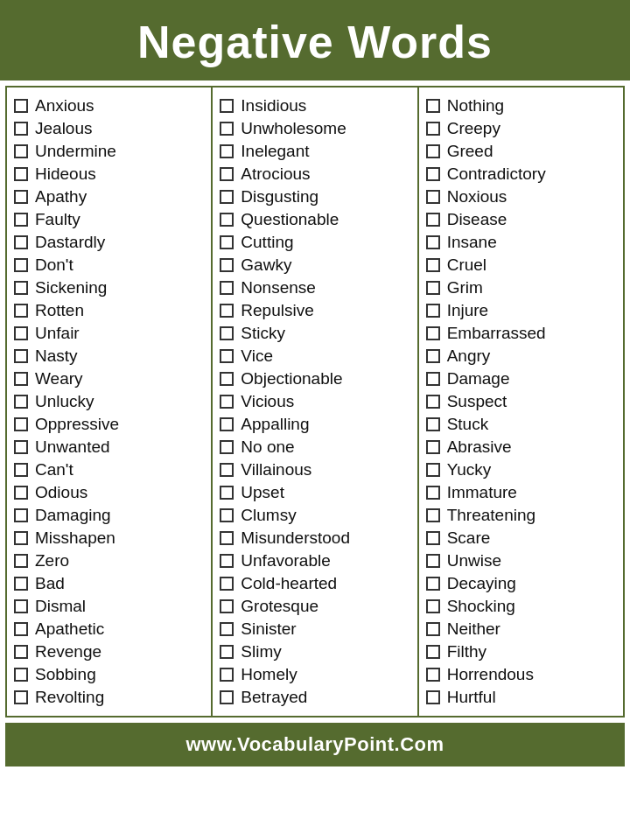 The width and height of the screenshot is (630, 840). I want to click on list-item: Villainous, so click(317, 470).